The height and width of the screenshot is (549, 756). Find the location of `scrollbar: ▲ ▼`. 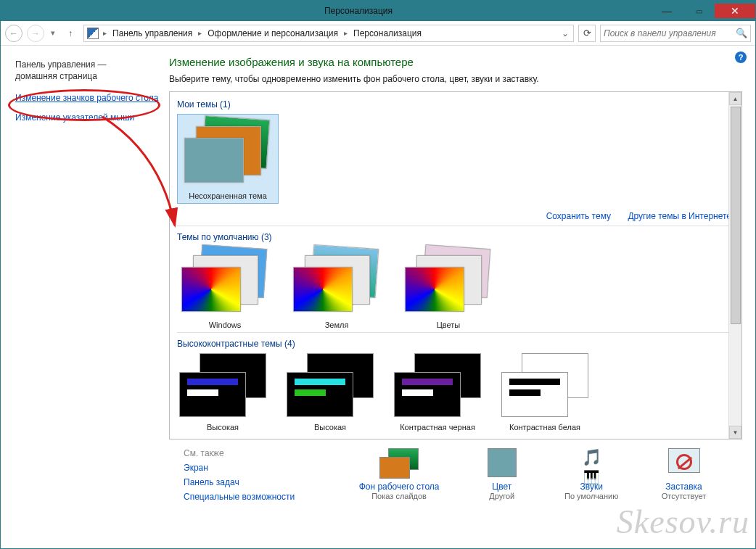

scrollbar: ▲ ▼ is located at coordinates (735, 265).